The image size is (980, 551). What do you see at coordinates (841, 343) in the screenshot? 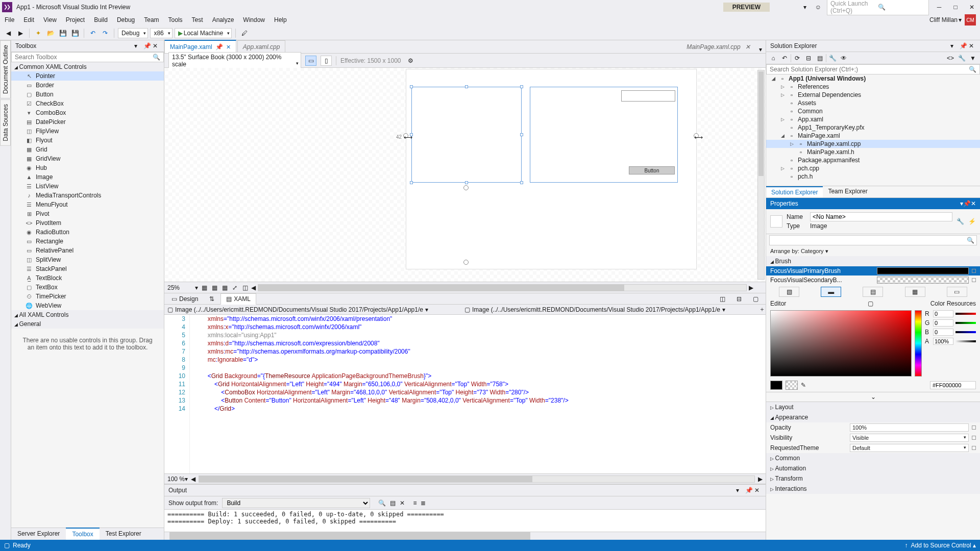
I see `color-gradient` at bounding box center [841, 343].